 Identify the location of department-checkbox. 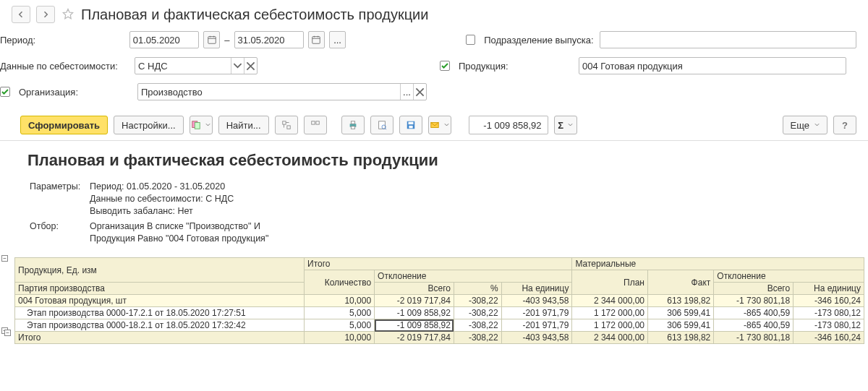
(471, 40).